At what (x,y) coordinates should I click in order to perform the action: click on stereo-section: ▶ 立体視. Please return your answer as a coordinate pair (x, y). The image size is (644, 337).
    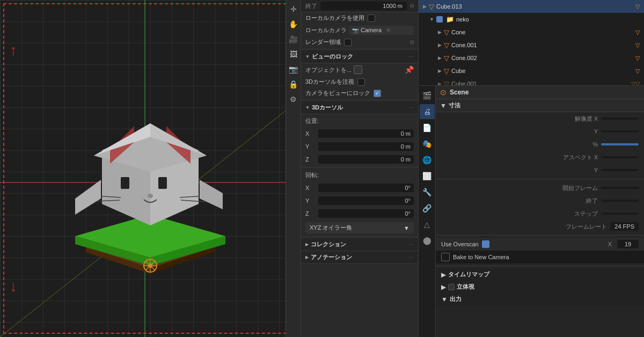
    Looking at the image, I should click on (540, 287).